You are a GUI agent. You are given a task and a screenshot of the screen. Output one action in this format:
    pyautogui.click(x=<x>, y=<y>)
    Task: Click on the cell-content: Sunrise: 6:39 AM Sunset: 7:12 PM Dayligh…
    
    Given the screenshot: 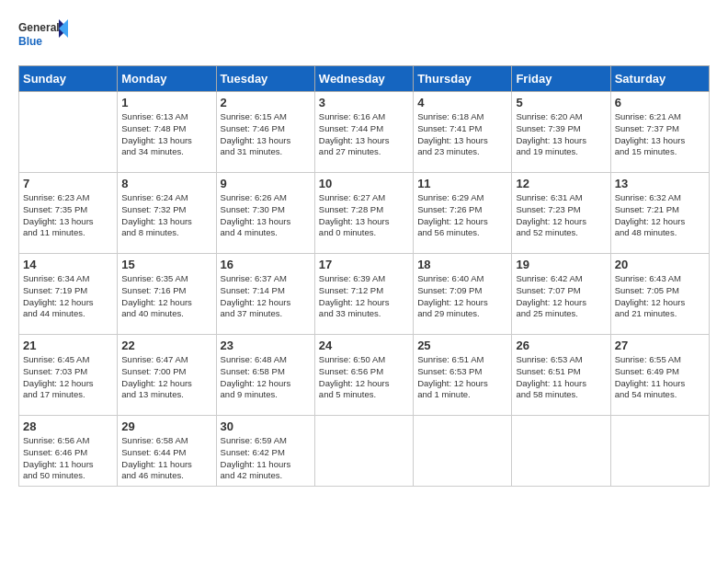 What is the action you would take?
    pyautogui.click(x=364, y=296)
    